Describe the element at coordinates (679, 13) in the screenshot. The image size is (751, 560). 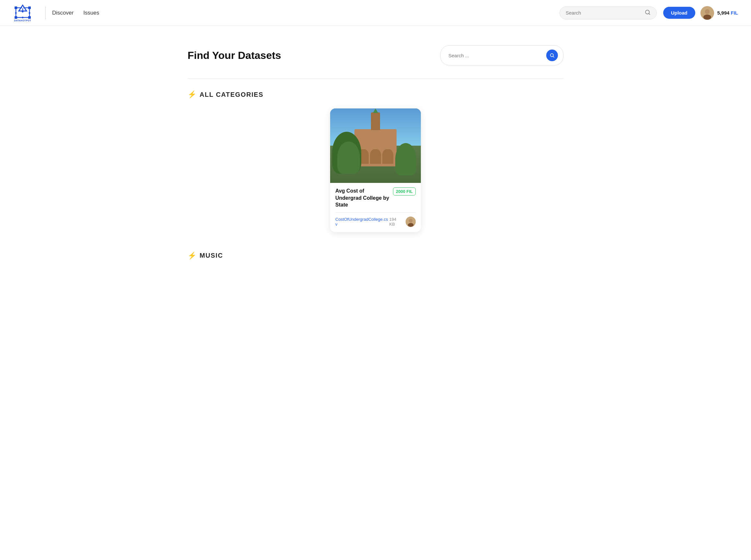
I see `upload-button: Upload` at that location.